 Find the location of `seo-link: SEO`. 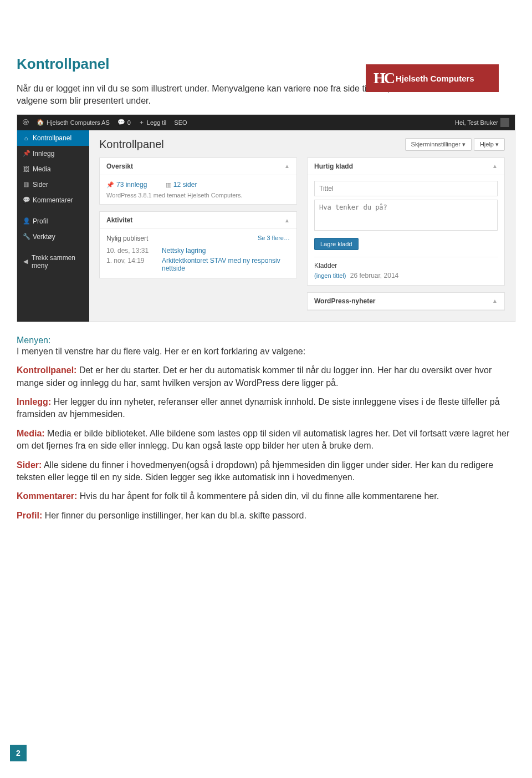

seo-link: SEO is located at coordinates (181, 123).